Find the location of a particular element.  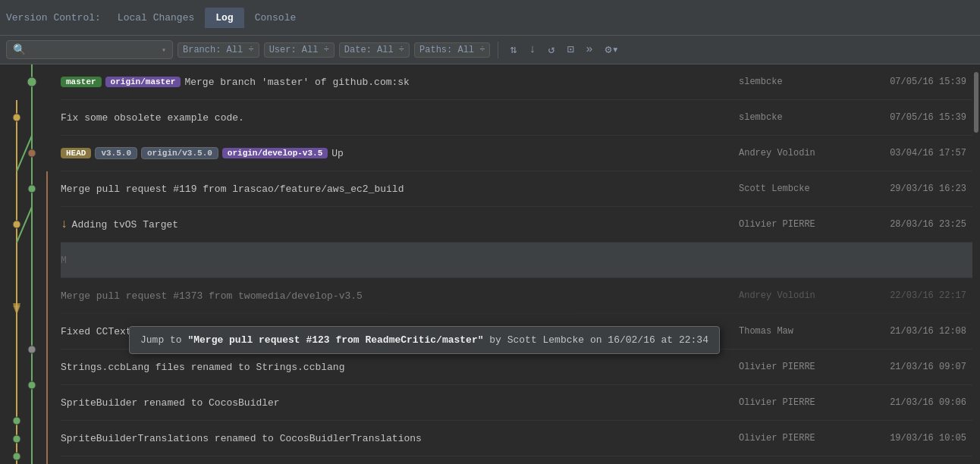

badge-master: master is located at coordinates (81, 82).